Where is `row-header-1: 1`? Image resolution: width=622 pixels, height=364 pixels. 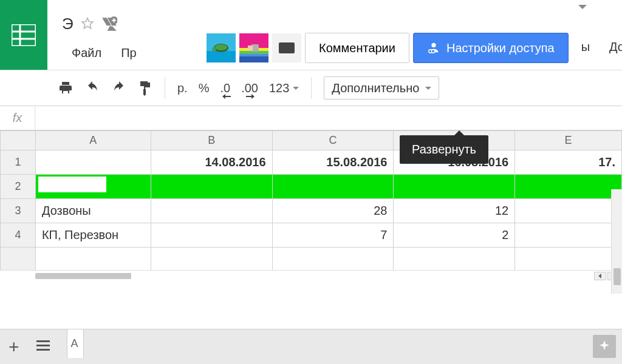
row-header-1: 1 is located at coordinates (18, 163).